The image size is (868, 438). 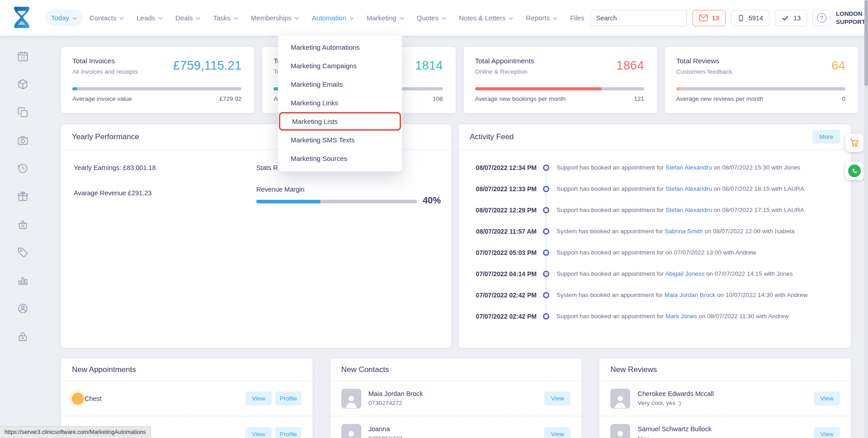 I want to click on menu-item-marketing-links: Marketing Links, so click(x=340, y=103).